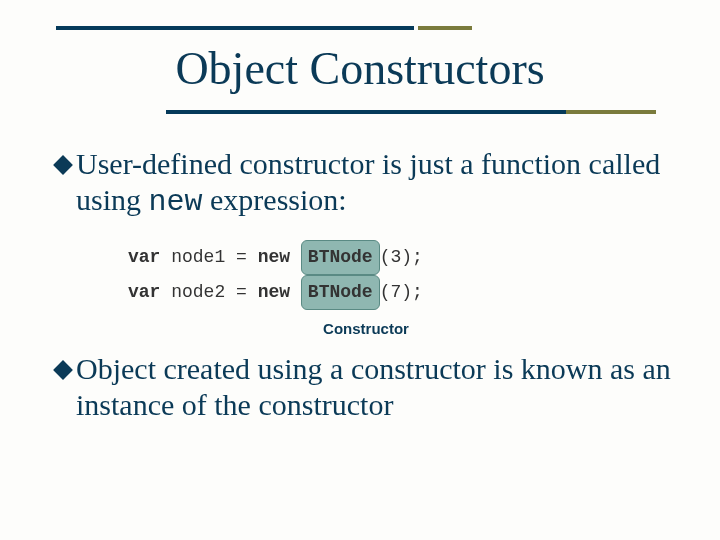 The image size is (720, 540). Describe the element at coordinates (611, 112) in the screenshot. I see `rule-mid-accent` at that location.